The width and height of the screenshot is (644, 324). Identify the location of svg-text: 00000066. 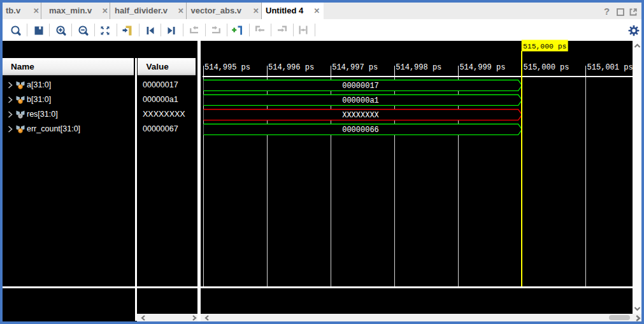
(361, 130).